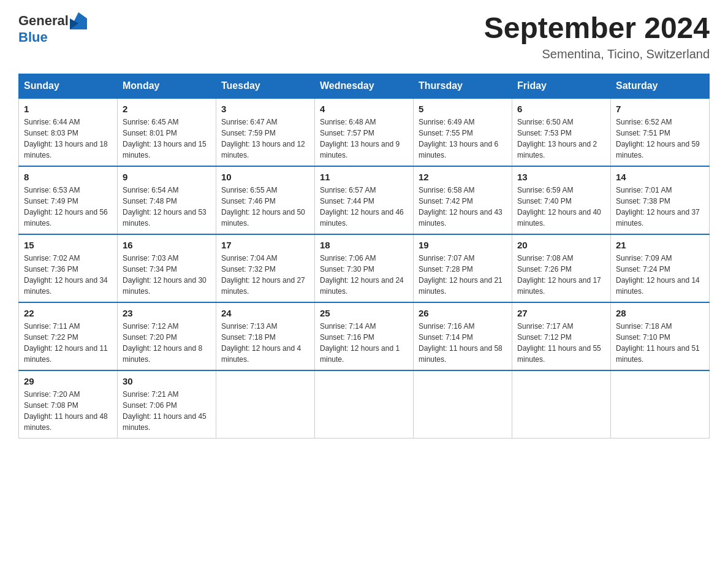 The image size is (728, 563). I want to click on title-area: September 2024 Sementina, Ticino, Switze…, so click(597, 37).